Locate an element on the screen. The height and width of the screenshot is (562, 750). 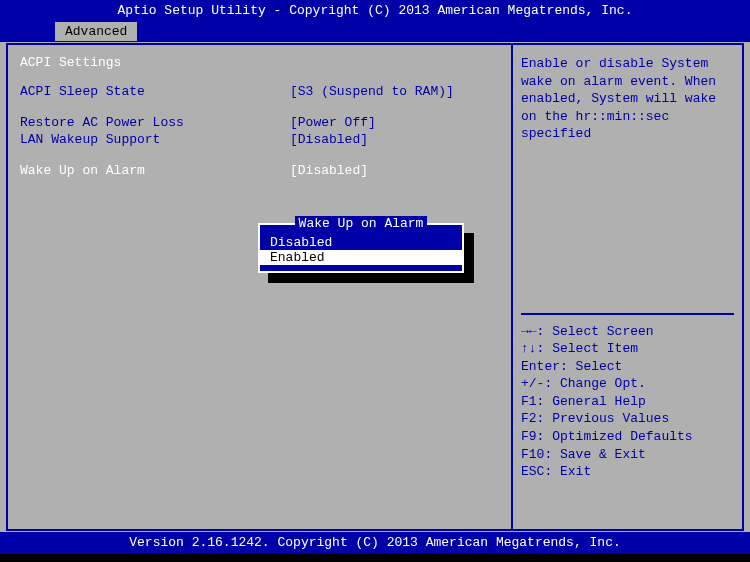
divider is located at coordinates (628, 314).